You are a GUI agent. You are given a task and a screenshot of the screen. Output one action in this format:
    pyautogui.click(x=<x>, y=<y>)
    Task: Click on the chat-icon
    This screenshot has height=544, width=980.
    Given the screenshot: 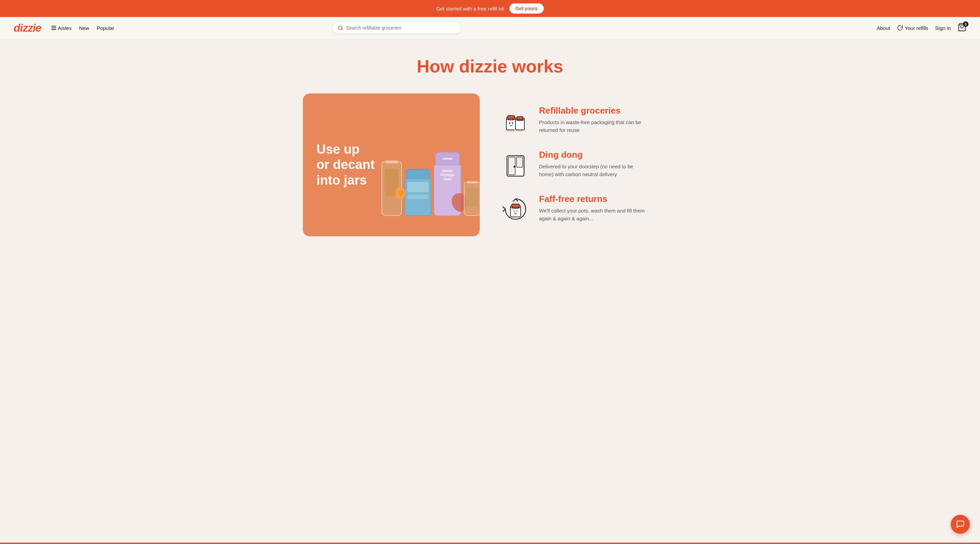 What is the action you would take?
    pyautogui.click(x=960, y=524)
    